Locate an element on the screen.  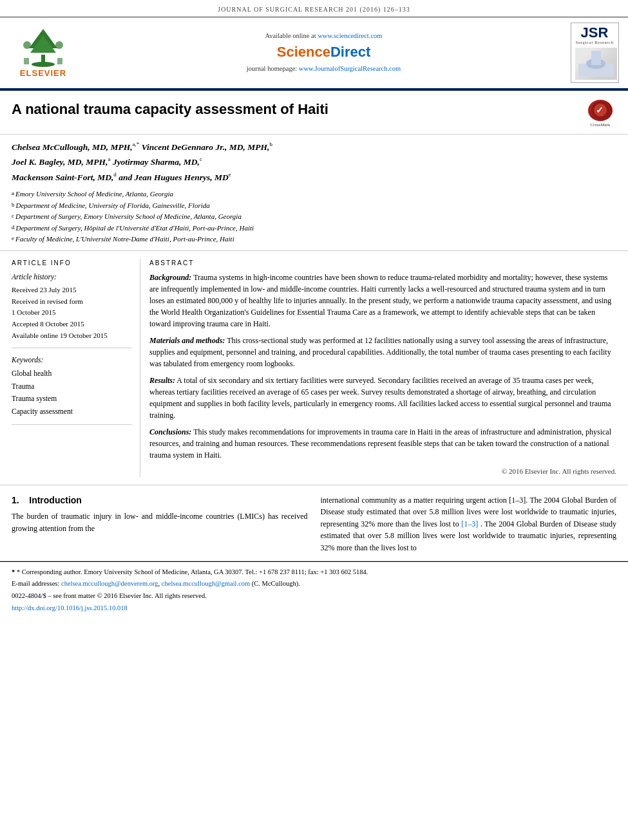
introduction-section: 1. Introduction The burden of traumatic … is located at coordinates (314, 523).